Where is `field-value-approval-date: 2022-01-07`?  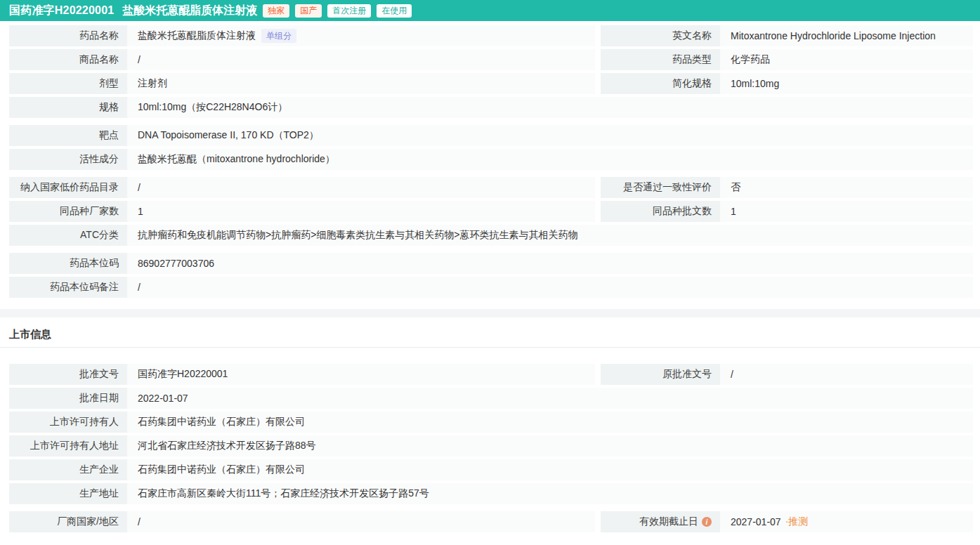 field-value-approval-date: 2022-01-07 is located at coordinates (550, 398).